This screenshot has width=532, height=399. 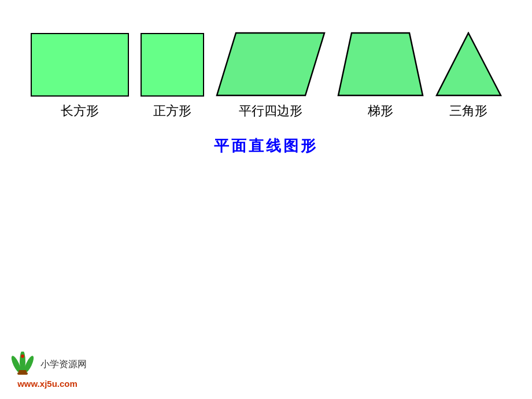 I want to click on watermark-logo: 小学资源网, so click(x=47, y=364).